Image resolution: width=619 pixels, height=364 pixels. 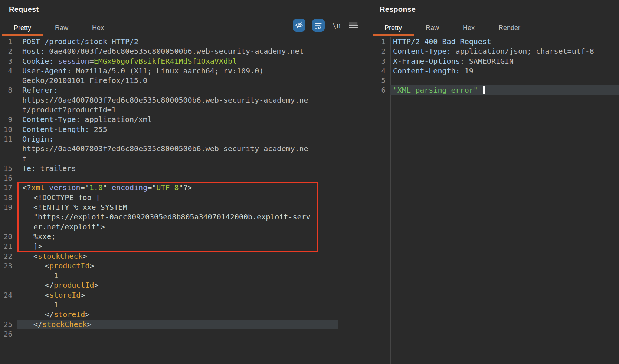 What do you see at coordinates (85, 80) in the screenshot?
I see `code-token: Gecko/20100101 Firefox/115.0` at bounding box center [85, 80].